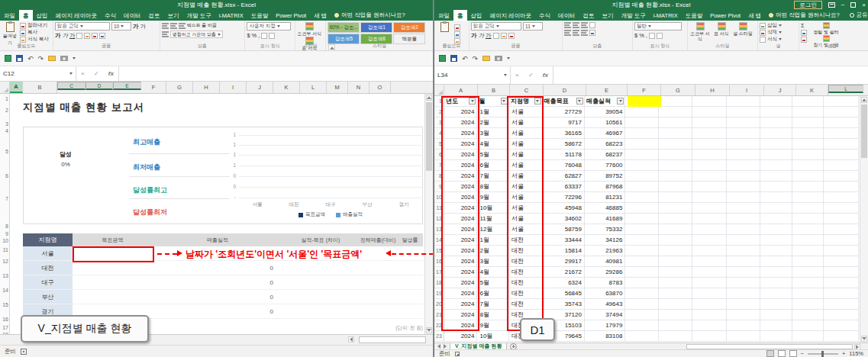  Describe the element at coordinates (518, 75) in the screenshot. I see `cancel-icon: ×` at that location.